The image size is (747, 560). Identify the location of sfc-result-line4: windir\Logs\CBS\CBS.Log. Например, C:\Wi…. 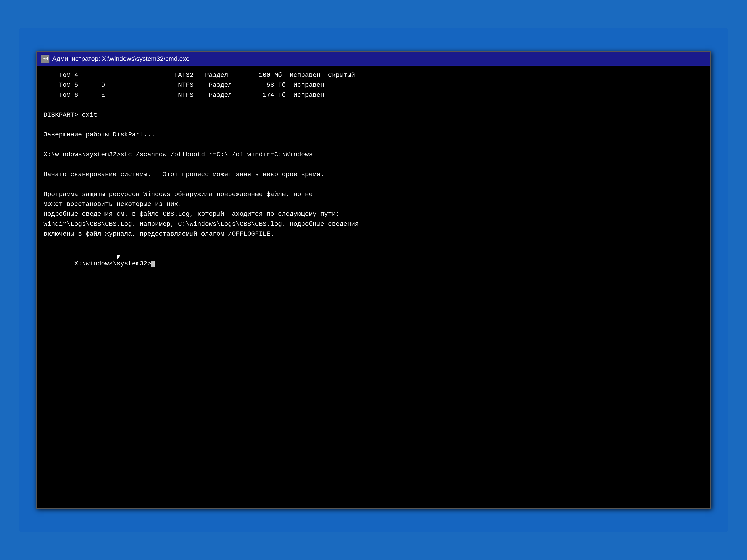
(374, 224).